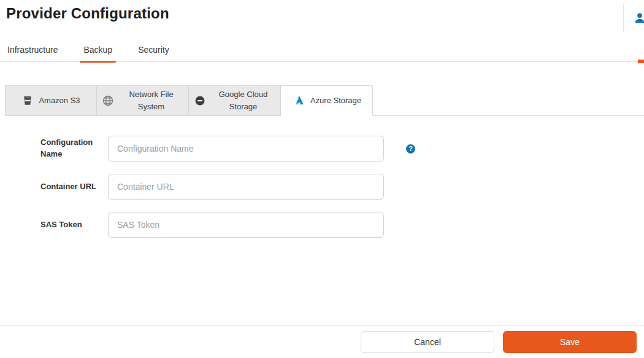 The width and height of the screenshot is (644, 358). What do you see at coordinates (246, 187) in the screenshot?
I see `container-url-input` at bounding box center [246, 187].